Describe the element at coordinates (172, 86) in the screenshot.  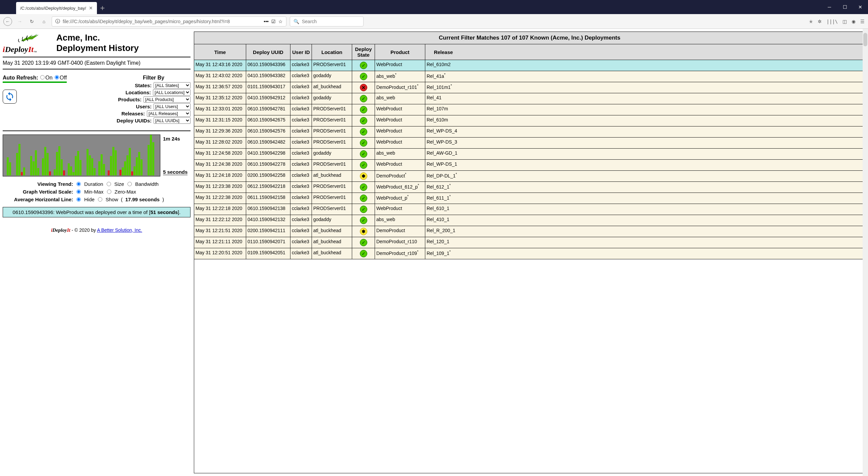
I see `filter-states-select: [ALL States]` at that location.